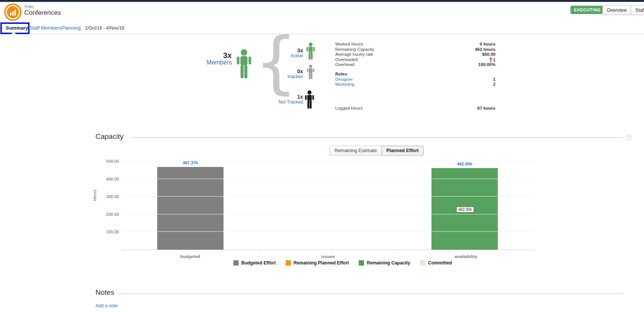 Image resolution: width=644 pixels, height=313 pixels. I want to click on stat-value: 462 hours, so click(458, 50).